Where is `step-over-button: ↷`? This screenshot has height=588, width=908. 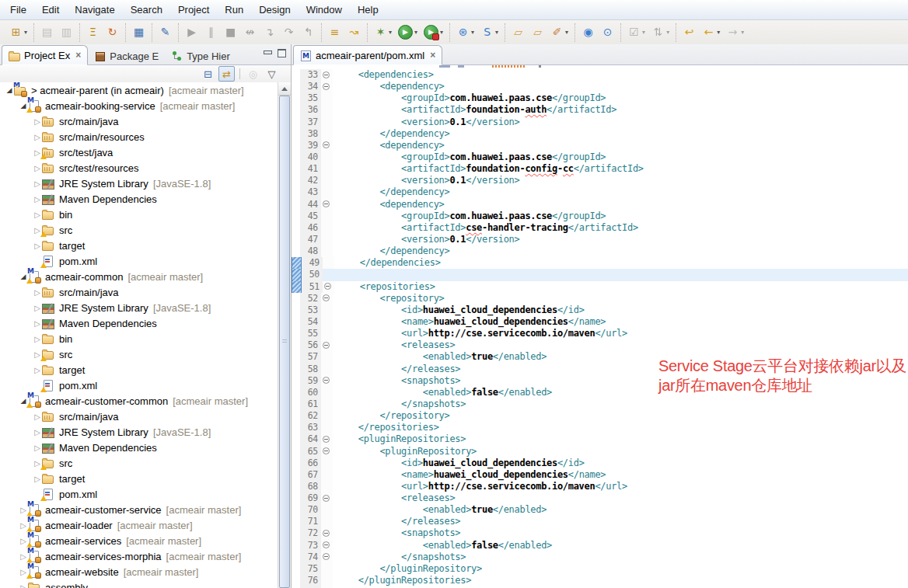
step-over-button: ↷ is located at coordinates (289, 33).